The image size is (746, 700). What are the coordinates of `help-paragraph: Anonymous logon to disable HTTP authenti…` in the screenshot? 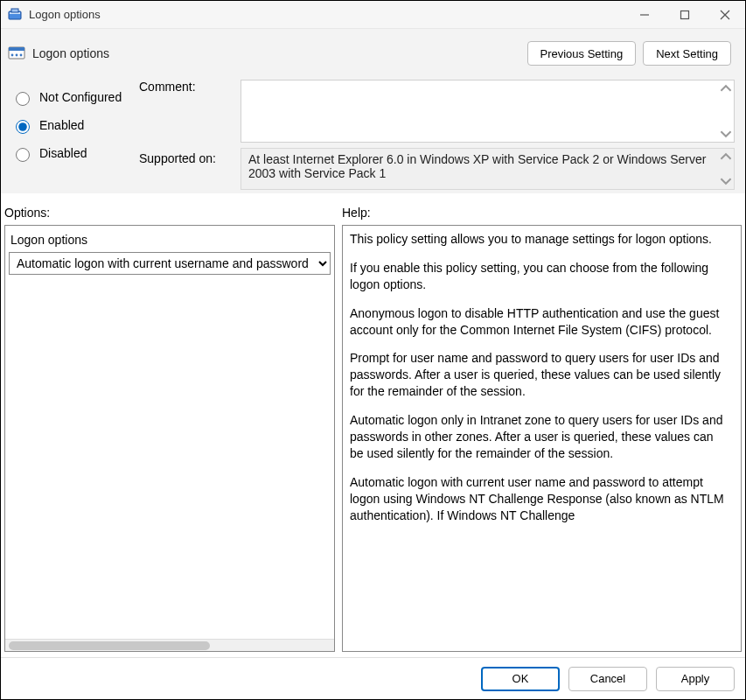 It's located at (537, 322).